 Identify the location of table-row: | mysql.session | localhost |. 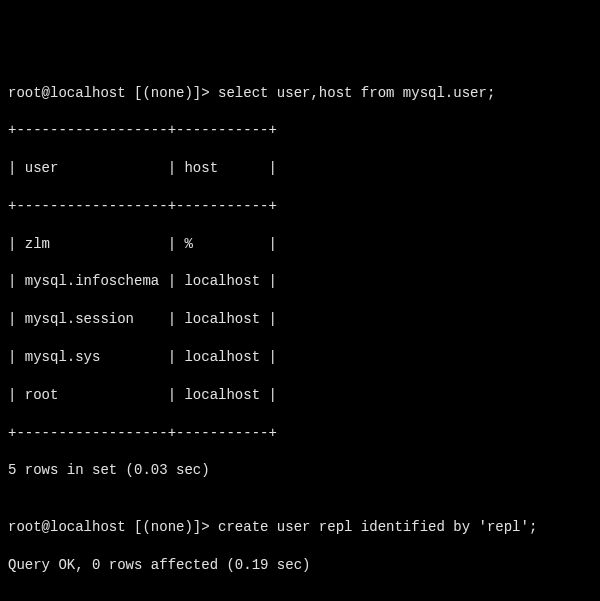
(300, 320).